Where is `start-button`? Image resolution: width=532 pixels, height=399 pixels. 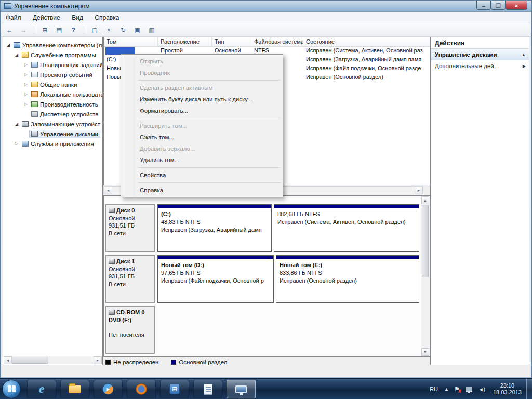
start-button is located at coordinates (11, 389).